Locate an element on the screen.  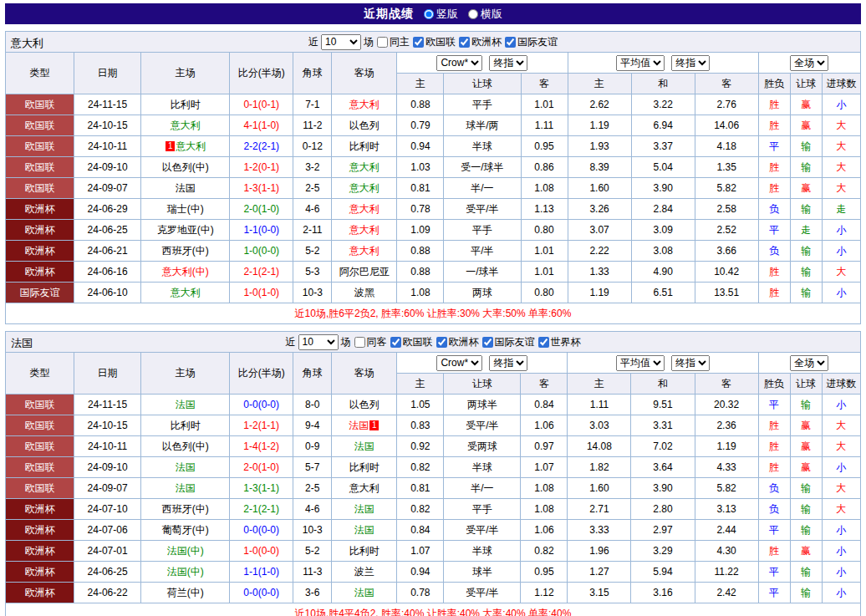
avg-home-odds: 3.07 is located at coordinates (599, 231).